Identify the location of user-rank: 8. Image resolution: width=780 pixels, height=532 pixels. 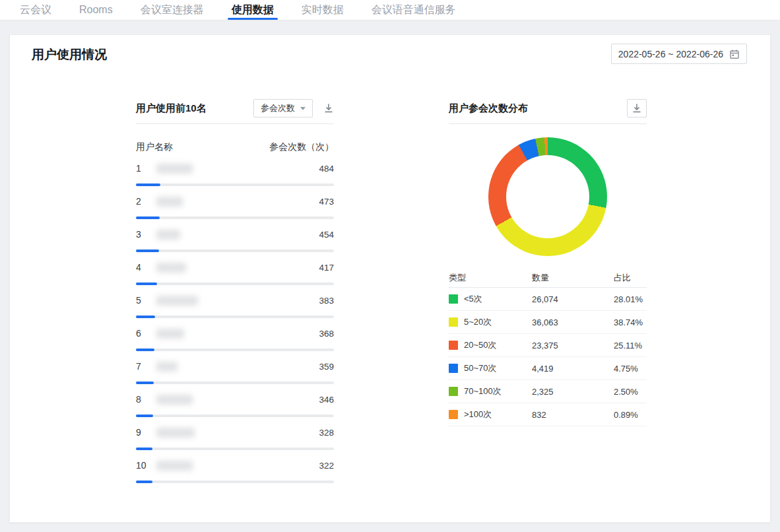
(146, 399).